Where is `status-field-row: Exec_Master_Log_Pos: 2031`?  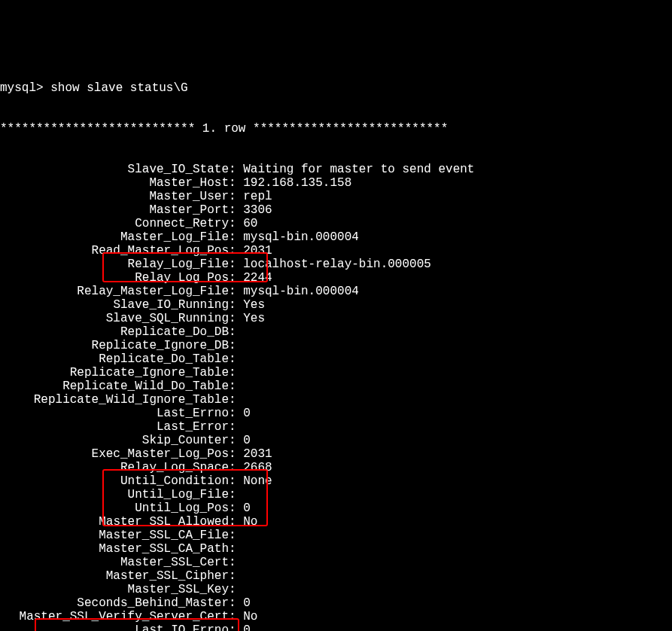
status-field-row: Exec_Master_Log_Pos: 2031 is located at coordinates (336, 454).